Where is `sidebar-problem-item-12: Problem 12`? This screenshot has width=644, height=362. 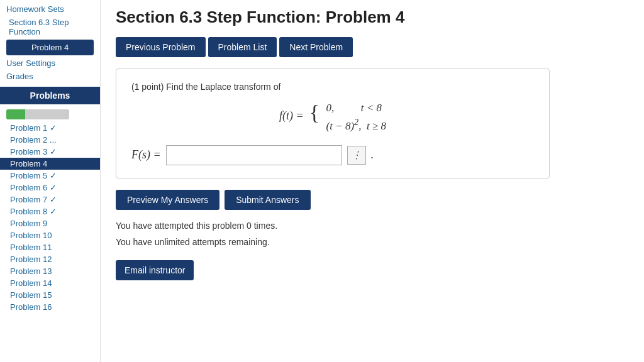 sidebar-problem-item-12: Problem 12 is located at coordinates (50, 259).